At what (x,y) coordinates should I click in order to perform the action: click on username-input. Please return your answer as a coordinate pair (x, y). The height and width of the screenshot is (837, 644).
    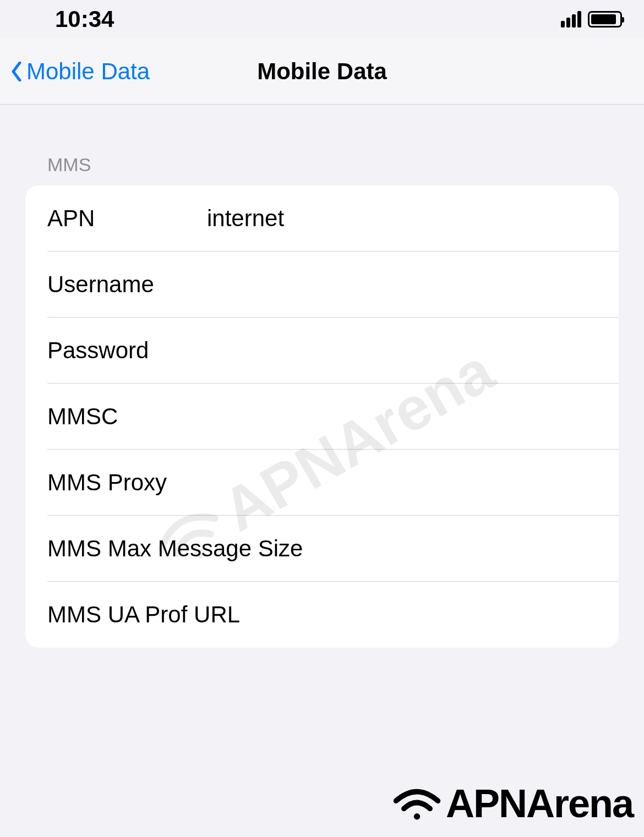
    Looking at the image, I should click on (402, 285).